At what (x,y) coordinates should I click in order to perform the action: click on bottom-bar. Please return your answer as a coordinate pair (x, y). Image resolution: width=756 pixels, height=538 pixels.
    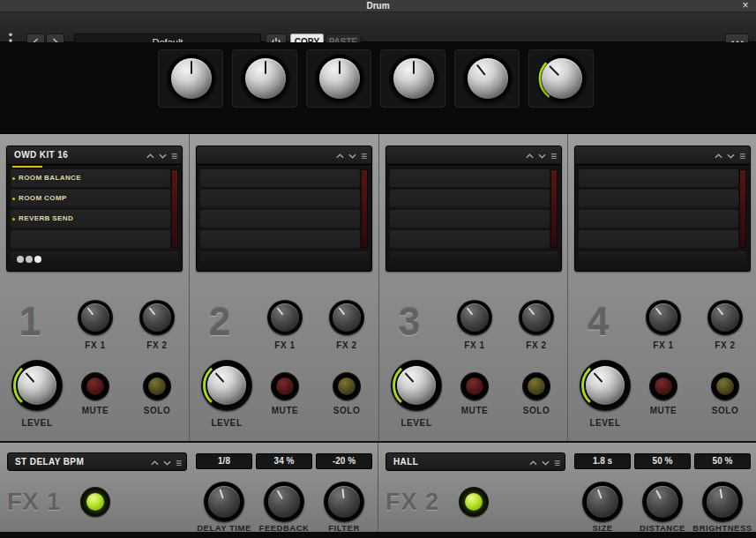
    Looking at the image, I should click on (378, 534).